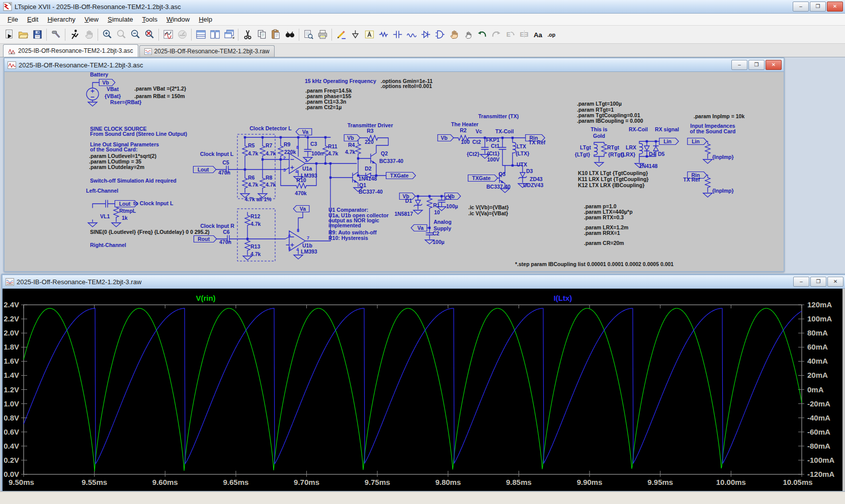  I want to click on net-flag-label: Vb, so click(444, 138).